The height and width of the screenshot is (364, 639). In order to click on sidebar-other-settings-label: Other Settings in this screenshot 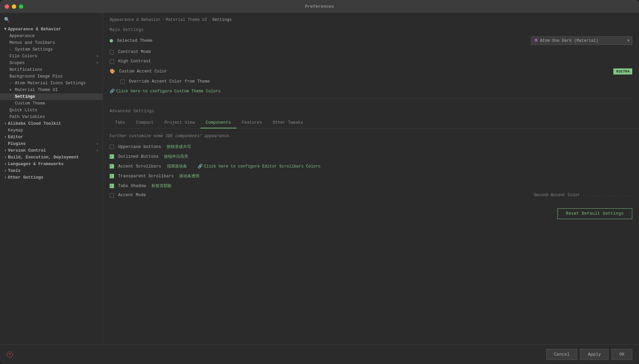, I will do `click(26, 178)`.